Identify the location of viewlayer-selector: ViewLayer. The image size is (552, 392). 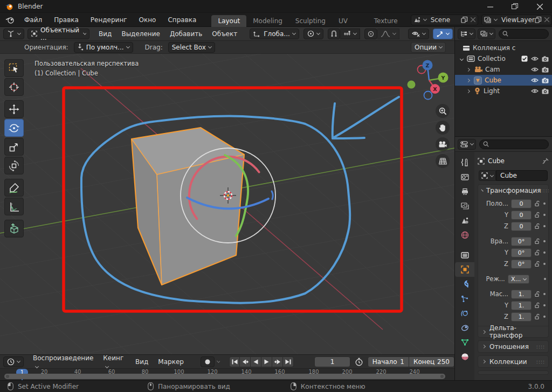
(516, 20).